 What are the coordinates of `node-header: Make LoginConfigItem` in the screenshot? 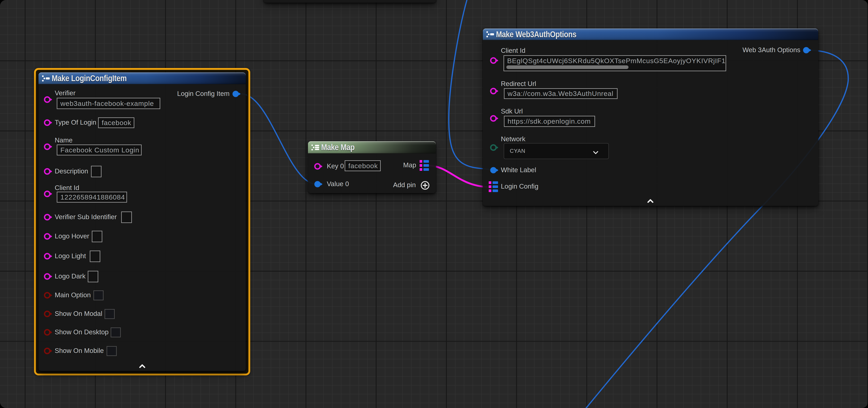 It's located at (142, 78).